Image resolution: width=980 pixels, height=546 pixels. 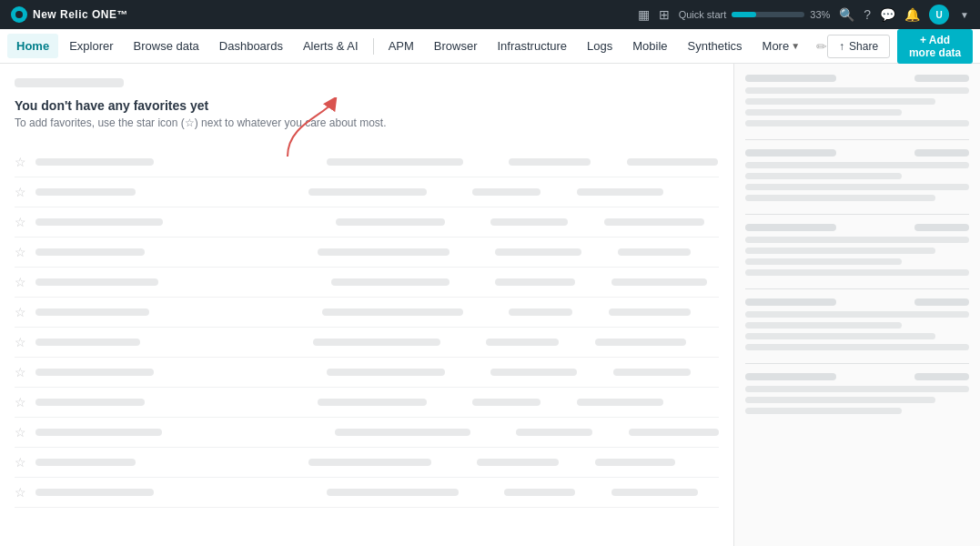 What do you see at coordinates (80, 15) in the screenshot?
I see `brand-name: New Relic ONE™` at bounding box center [80, 15].